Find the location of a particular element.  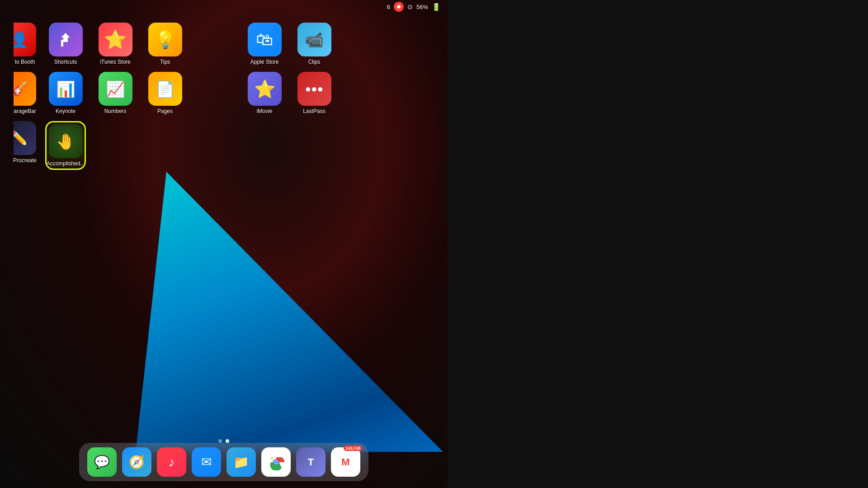

app-row-3: ✏️ Procreate 🤚 Accomplished... is located at coordinates (224, 145).